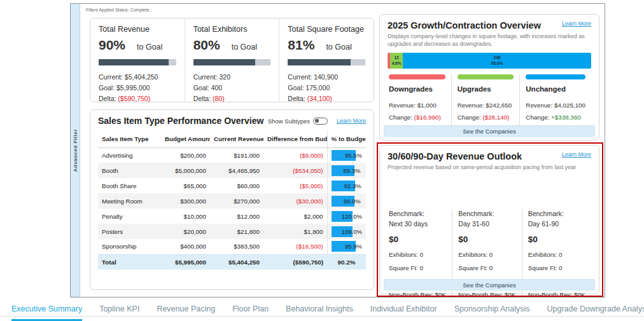 This screenshot has width=644, height=321. I want to click on downgrades-revenue: Revenue: $1,000, so click(417, 106).